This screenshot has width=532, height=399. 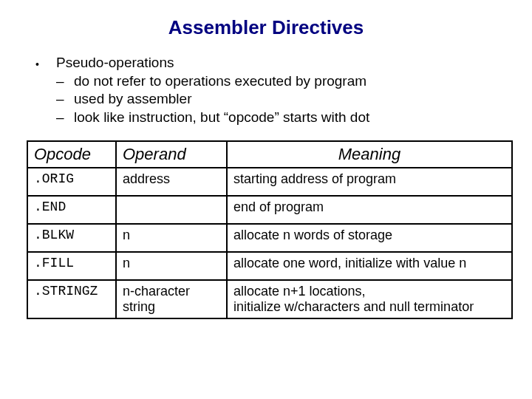 What do you see at coordinates (294, 118) in the screenshot?
I see `sub-bullet: – look like instruction, but “opcode” st…` at bounding box center [294, 118].